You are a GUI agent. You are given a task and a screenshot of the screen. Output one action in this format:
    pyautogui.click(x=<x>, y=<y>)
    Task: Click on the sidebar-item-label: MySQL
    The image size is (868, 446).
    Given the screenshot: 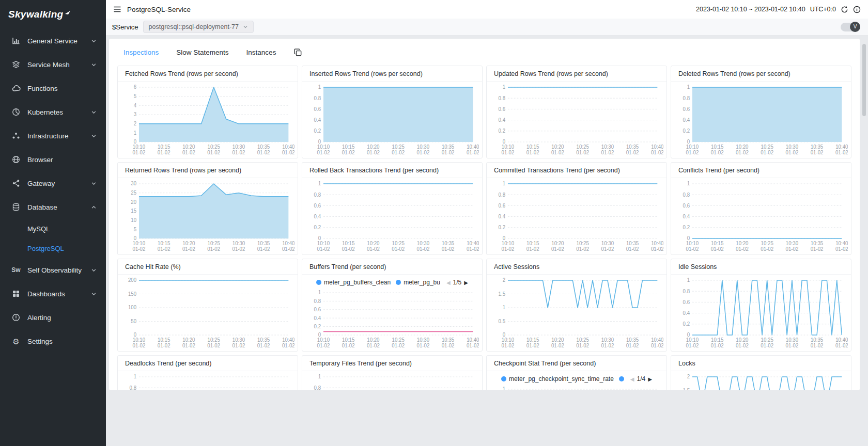 What is the action you would take?
    pyautogui.click(x=38, y=229)
    